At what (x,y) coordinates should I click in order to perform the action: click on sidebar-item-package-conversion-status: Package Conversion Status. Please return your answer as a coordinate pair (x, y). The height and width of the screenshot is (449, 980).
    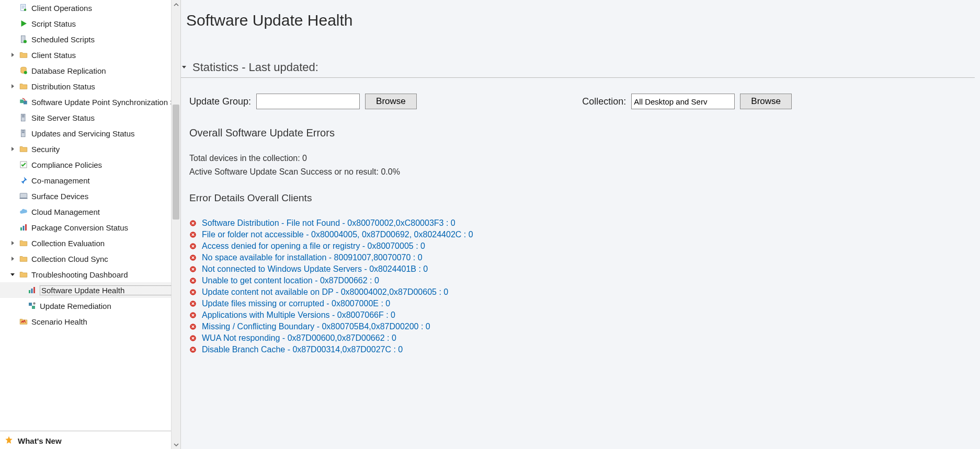
    Looking at the image, I should click on (90, 227).